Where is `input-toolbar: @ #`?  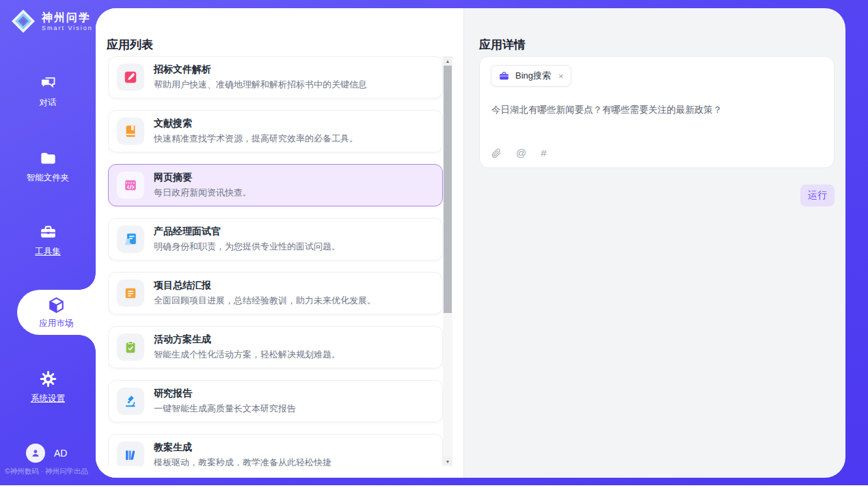 input-toolbar: @ # is located at coordinates (519, 153).